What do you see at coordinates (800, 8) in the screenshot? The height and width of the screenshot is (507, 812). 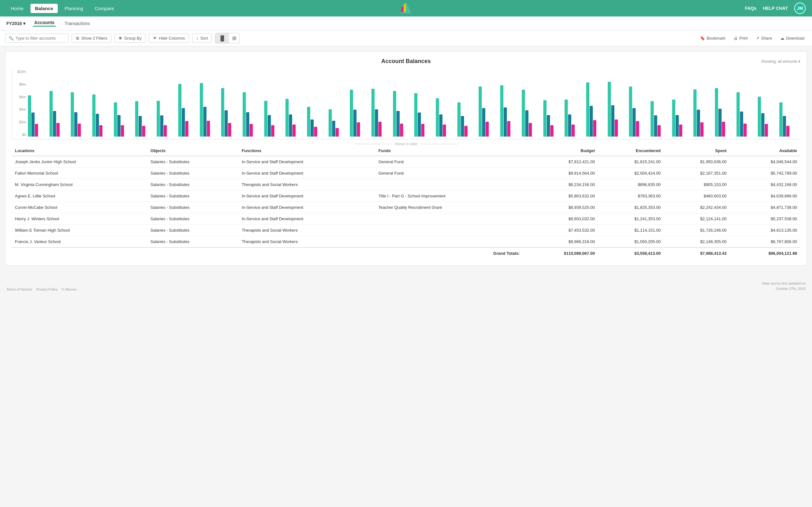 I see `avatar: JM` at bounding box center [800, 8].